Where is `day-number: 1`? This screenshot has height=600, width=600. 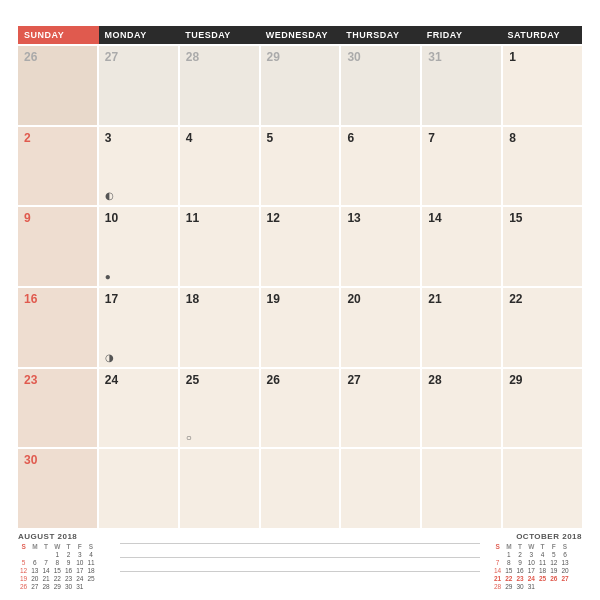 day-number: 1 is located at coordinates (542, 57).